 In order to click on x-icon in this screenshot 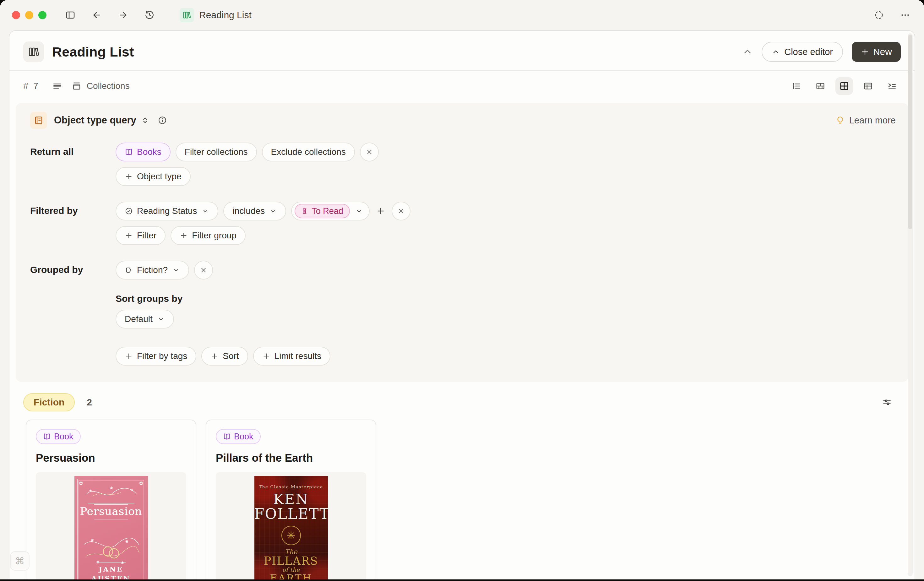, I will do `click(401, 211)`.